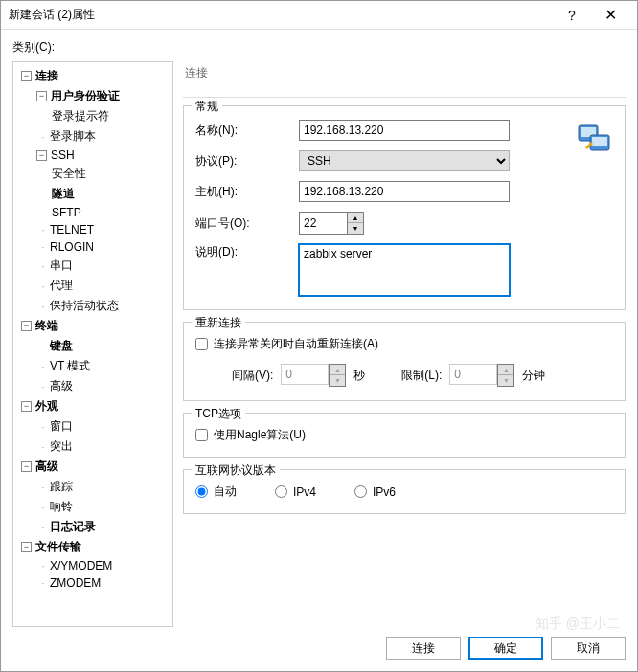 The height and width of the screenshot is (672, 638). I want to click on auto-reconnect-label: 连接异常关闭时自动重新连接(A), so click(296, 345).